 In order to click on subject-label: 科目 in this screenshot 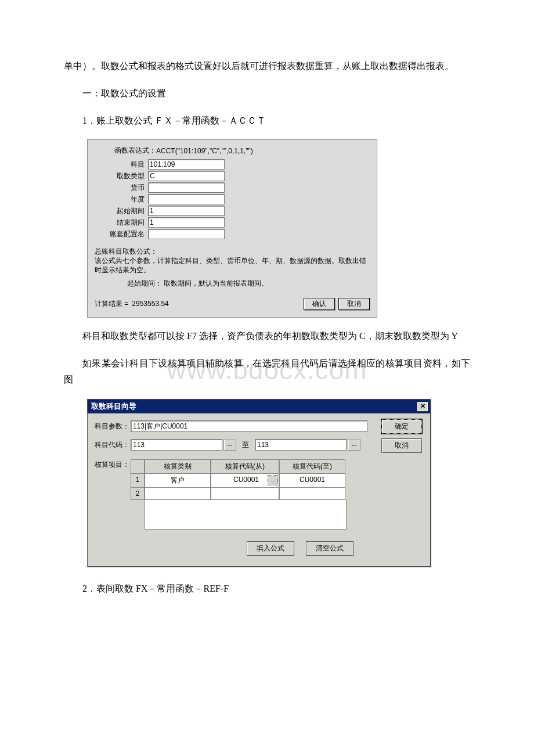, I will do `click(121, 165)`.